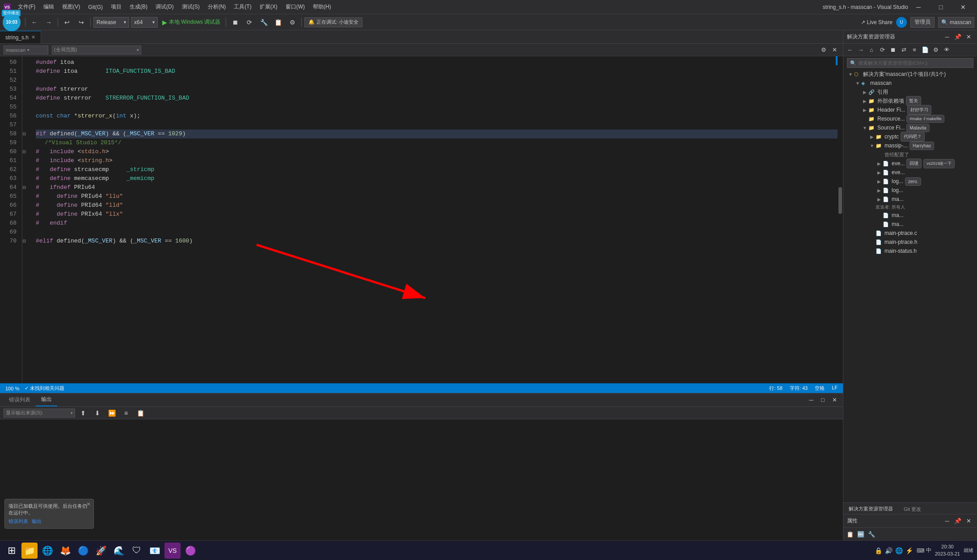 The width and height of the screenshot is (977, 560). I want to click on taskbar-chrome: 🔵, so click(83, 551).